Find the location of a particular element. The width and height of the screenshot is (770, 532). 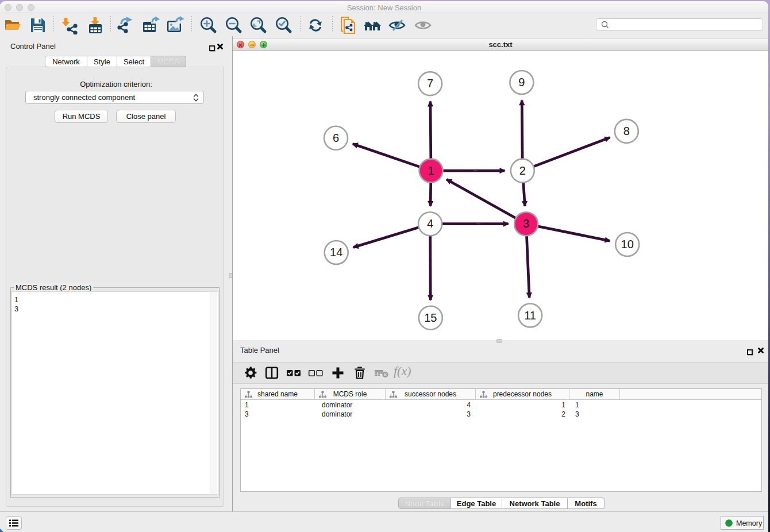

svg-text: 11 is located at coordinates (530, 315).